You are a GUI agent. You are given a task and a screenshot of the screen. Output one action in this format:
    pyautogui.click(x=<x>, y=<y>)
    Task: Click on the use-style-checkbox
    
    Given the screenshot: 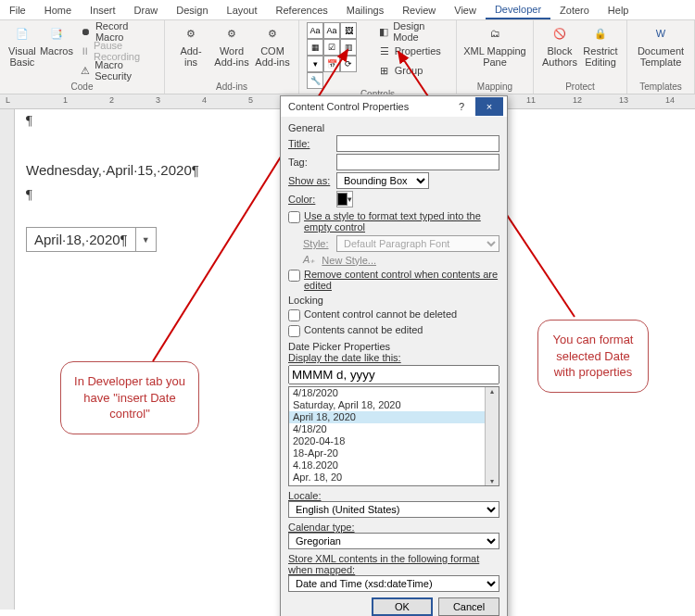 What is the action you would take?
    pyautogui.click(x=295, y=217)
    